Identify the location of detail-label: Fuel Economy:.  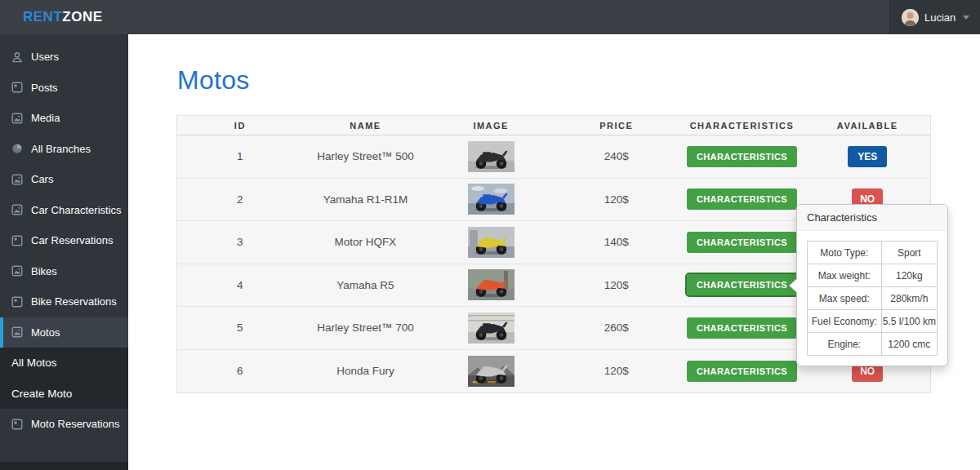
(844, 321).